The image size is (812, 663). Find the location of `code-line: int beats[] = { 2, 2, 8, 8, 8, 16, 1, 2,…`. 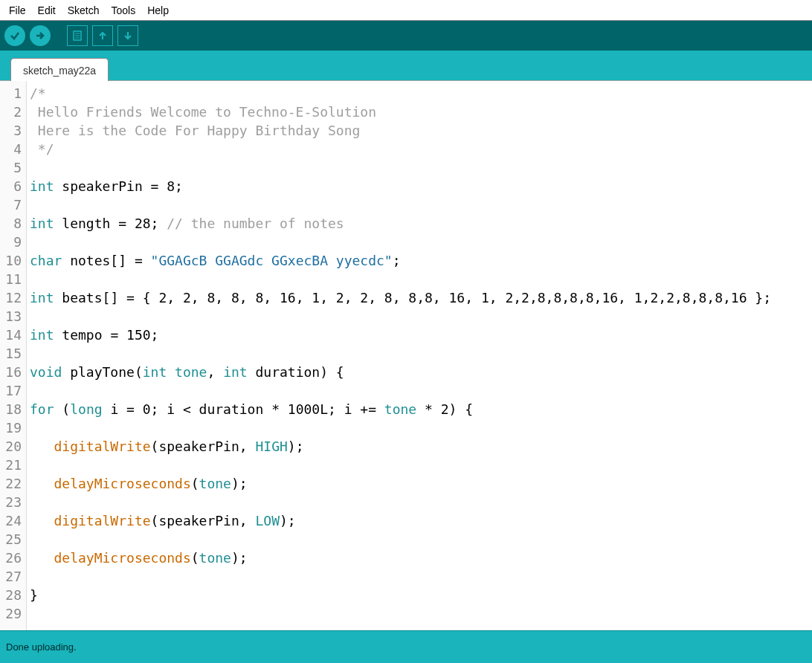

code-line: int beats[] = { 2, 2, 8, 8, 8, 16, 1, 2,… is located at coordinates (421, 297).